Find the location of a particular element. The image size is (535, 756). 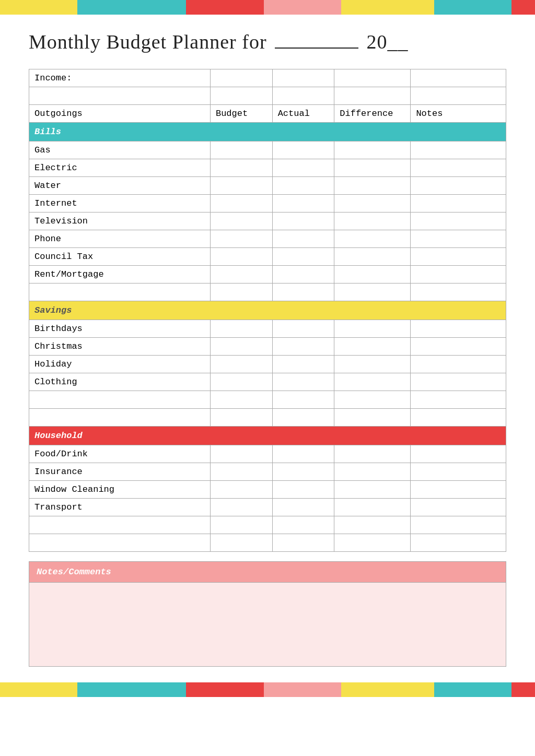

category-bills-header: Bills is located at coordinates (268, 132).